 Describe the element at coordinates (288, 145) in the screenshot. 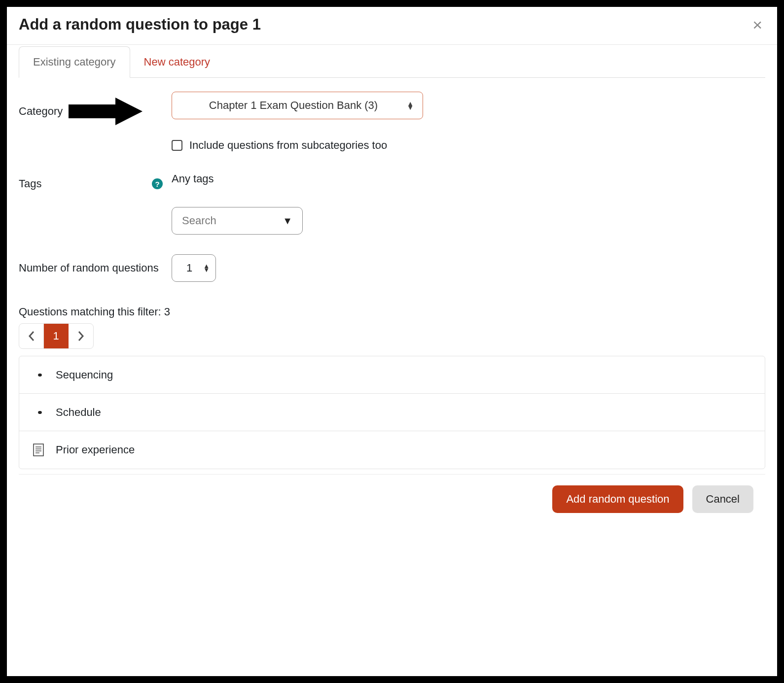

I see `include-subcategories-label: Include questions from subcategories too` at that location.